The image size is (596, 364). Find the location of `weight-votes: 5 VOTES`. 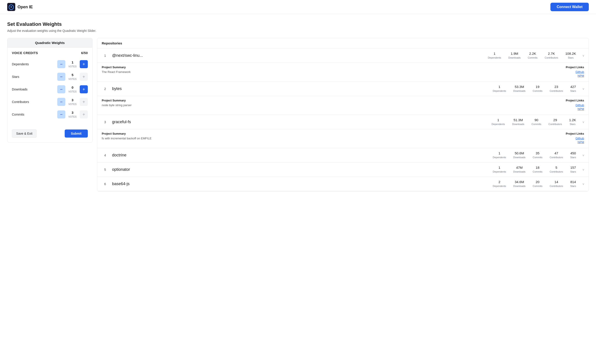

weight-votes: 5 VOTES is located at coordinates (73, 77).